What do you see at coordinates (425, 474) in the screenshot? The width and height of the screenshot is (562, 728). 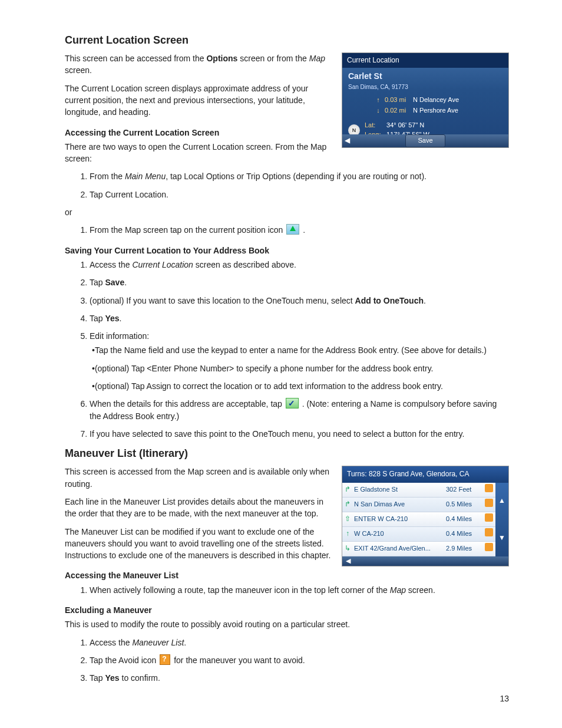 I see `ml-header: Turns: 828 S Grand Ave, Glendora, CA` at bounding box center [425, 474].